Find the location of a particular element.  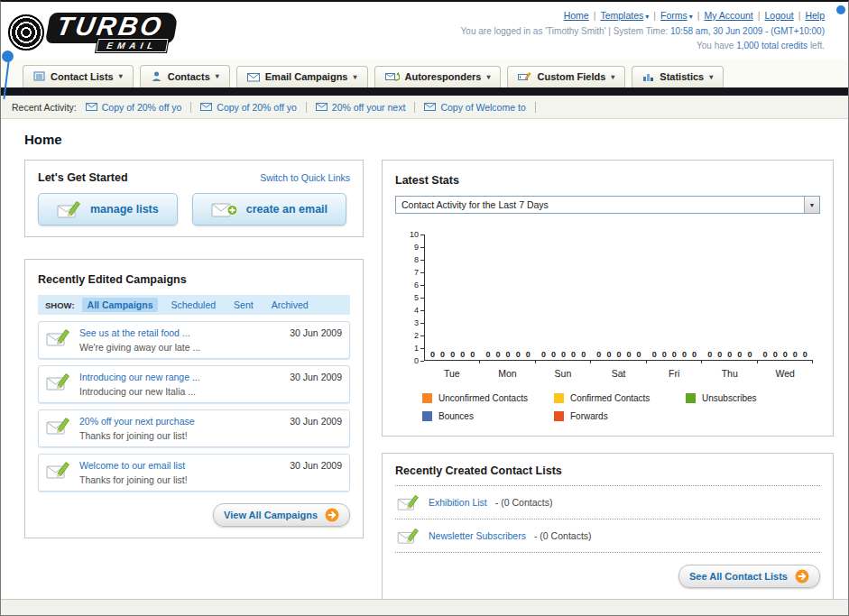

legend-item: Forwards is located at coordinates (620, 417).